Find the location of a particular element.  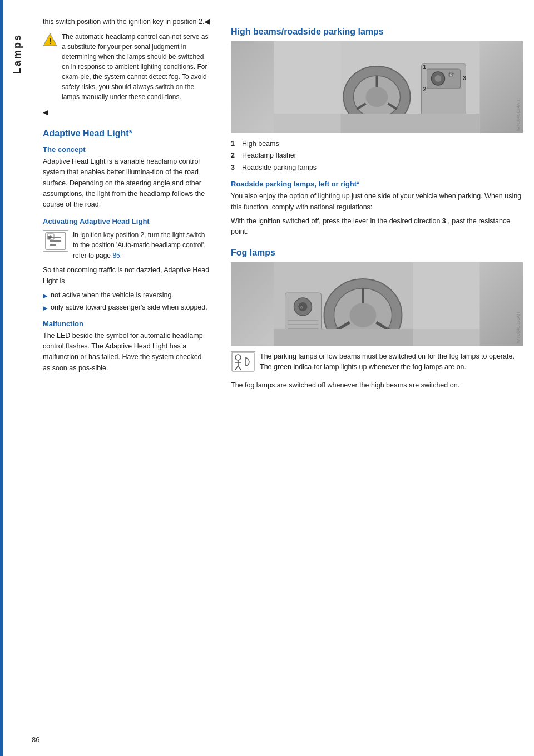

instruction-box: ≡ A In ignition key position 2, turn the… is located at coordinates (127, 246).